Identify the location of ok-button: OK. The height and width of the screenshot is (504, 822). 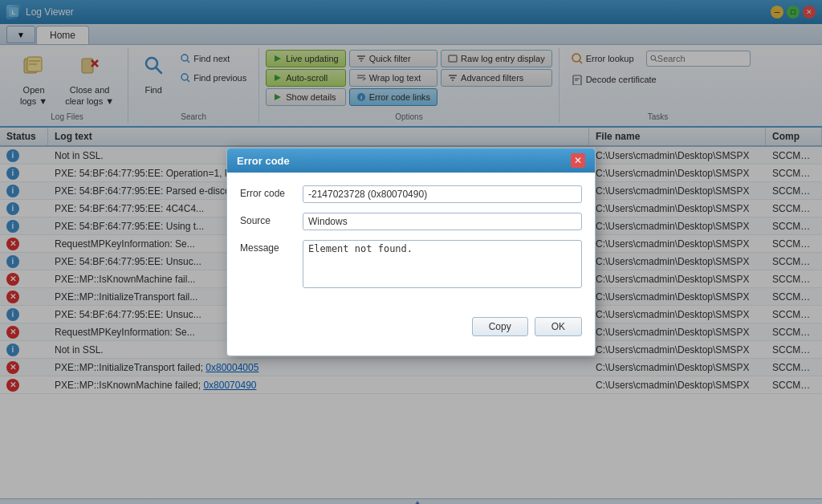
(559, 327).